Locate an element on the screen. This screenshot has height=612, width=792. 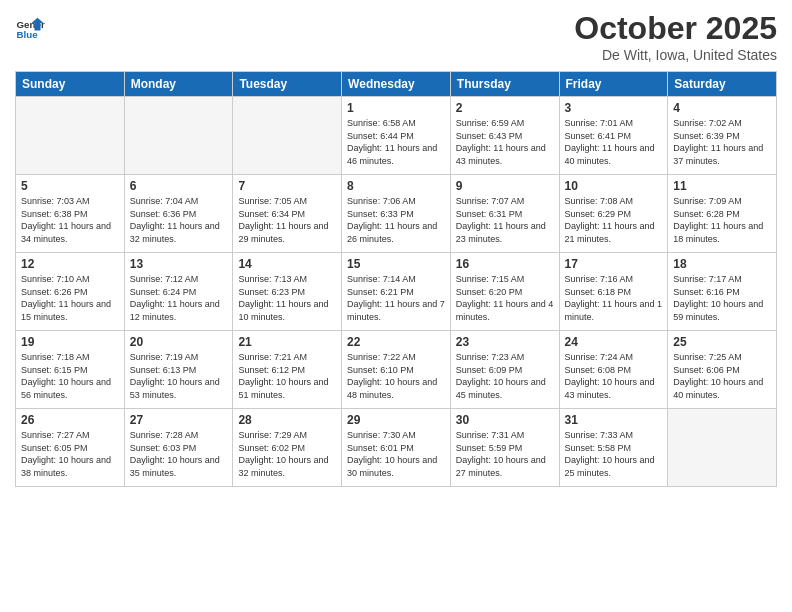
calendar-cell: 30Sunrise: 7:31 AM Sunset: 5:59 PM Dayli… is located at coordinates (504, 448).